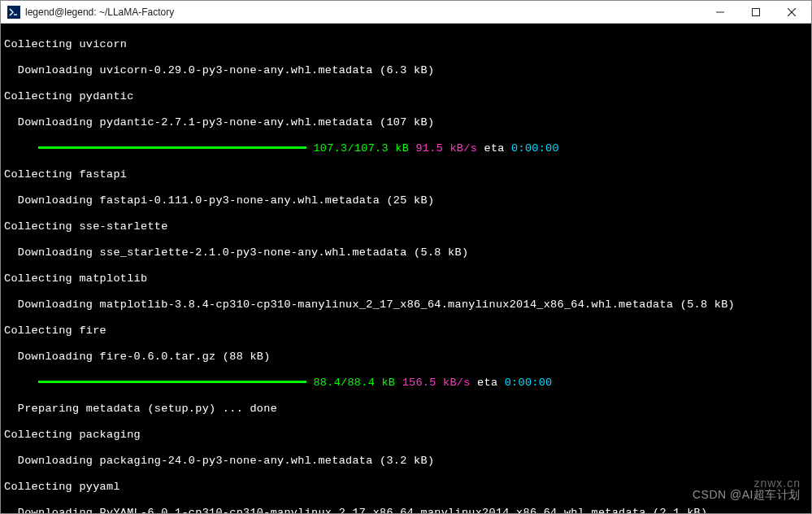  I want to click on output-line: Downloading fire-0.6.0.tar.gz (88 kB), so click(406, 357).